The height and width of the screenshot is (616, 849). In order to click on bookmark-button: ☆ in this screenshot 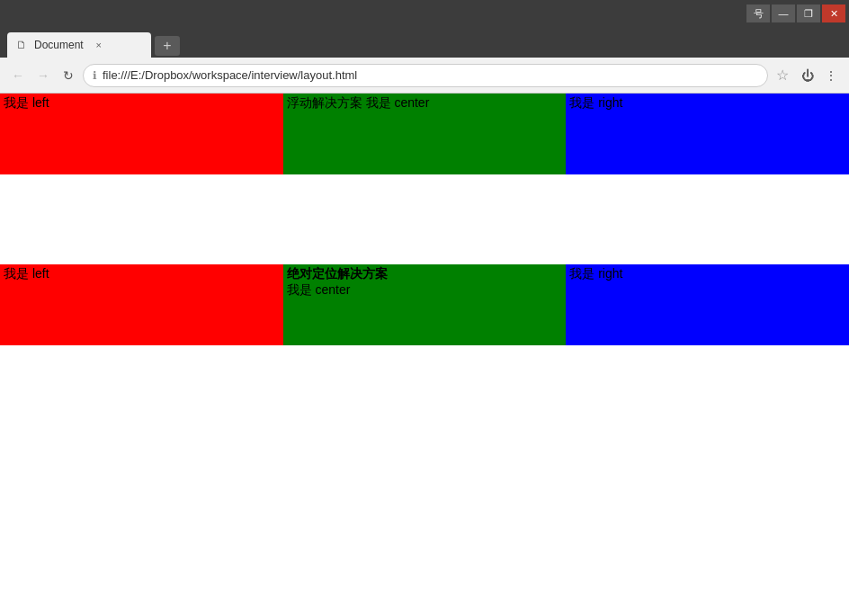, I will do `click(782, 76)`.